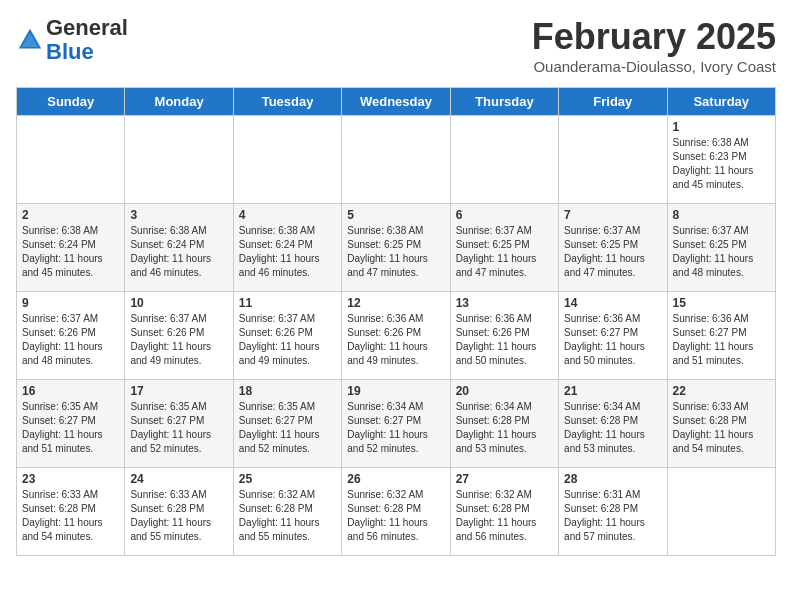  What do you see at coordinates (178, 479) in the screenshot?
I see `day-number: 24` at bounding box center [178, 479].